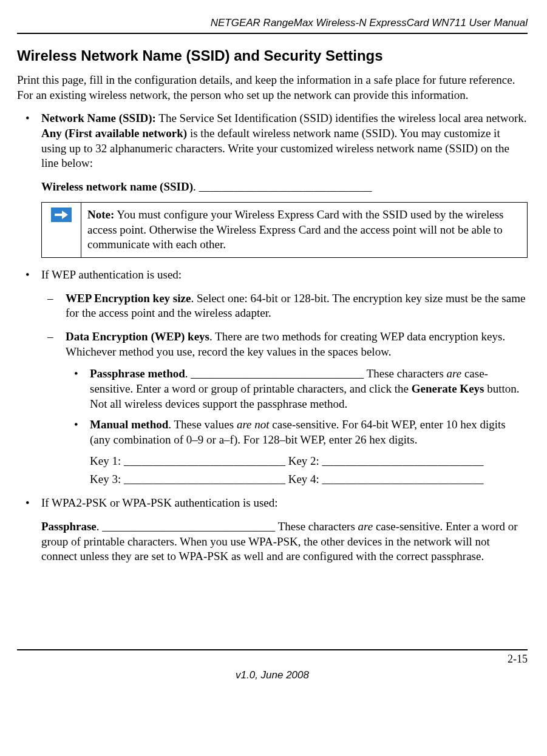 The image size is (547, 756). What do you see at coordinates (341, 118) in the screenshot?
I see `ssid-text-1: The Service Set Identification (SSID) id…` at bounding box center [341, 118].